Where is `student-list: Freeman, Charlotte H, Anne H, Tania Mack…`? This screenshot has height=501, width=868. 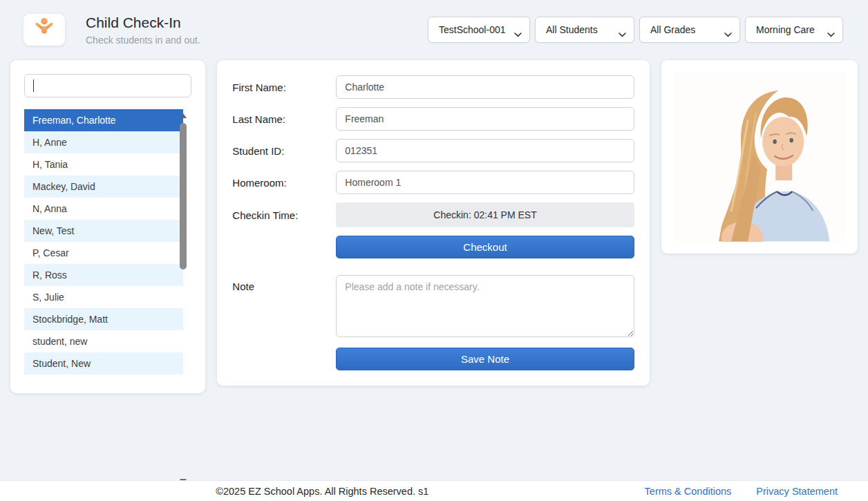 student-list: Freeman, Charlotte H, Anne H, Tania Mack… is located at coordinates (108, 242).